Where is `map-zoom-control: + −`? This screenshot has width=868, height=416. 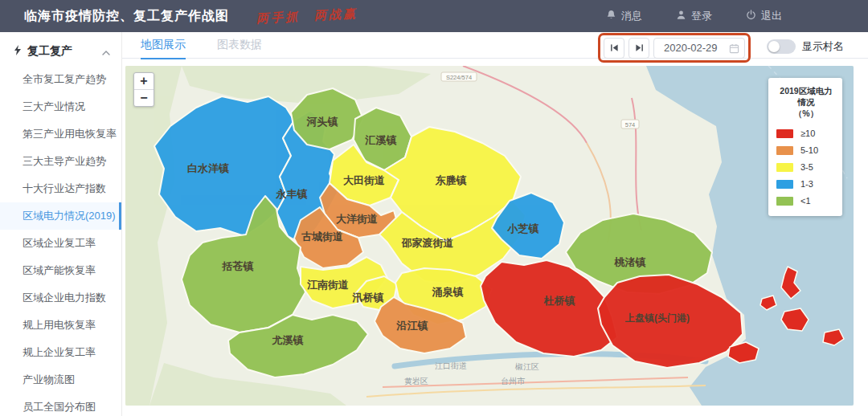 map-zoom-control: + − is located at coordinates (144, 90).